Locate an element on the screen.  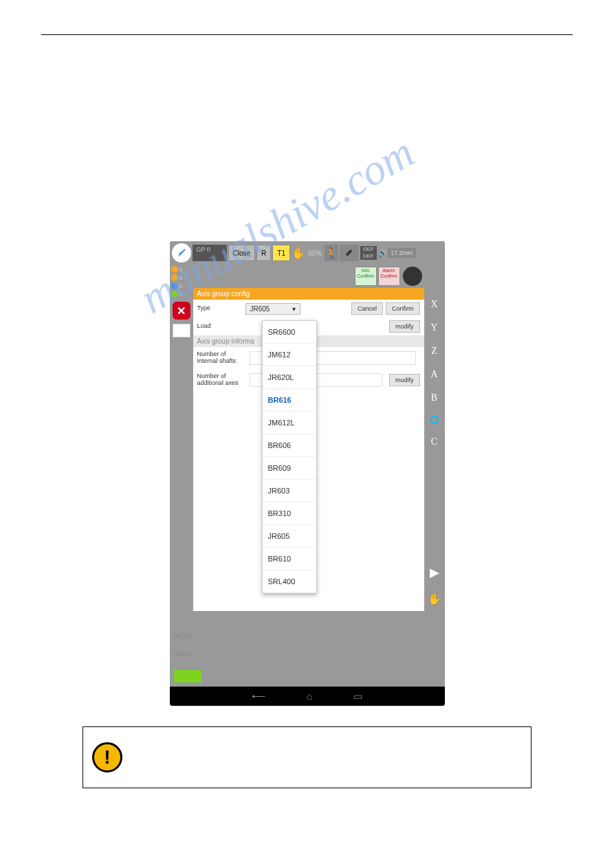
def-label-1: DEF is located at coordinates (369, 249).